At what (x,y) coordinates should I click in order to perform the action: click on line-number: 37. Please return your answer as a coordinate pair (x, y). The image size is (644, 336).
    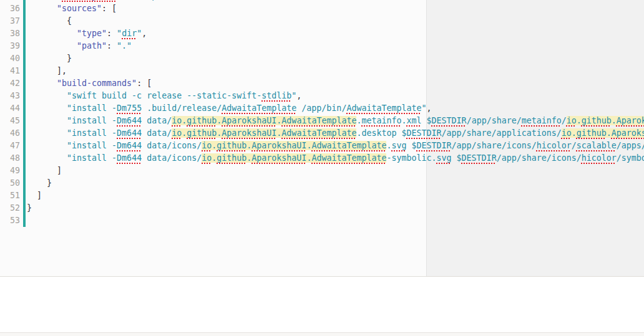
    Looking at the image, I should click on (10, 21).